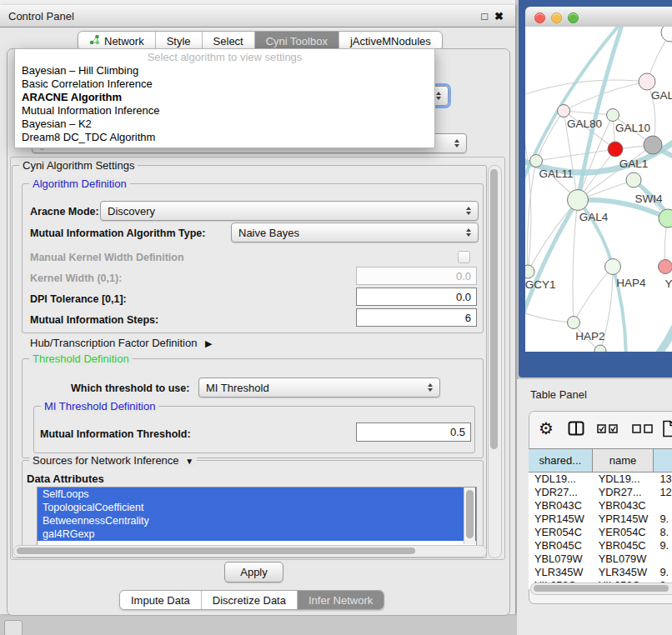 The width and height of the screenshot is (672, 635). Describe the element at coordinates (647, 82) in the screenshot. I see `node-gal` at that location.